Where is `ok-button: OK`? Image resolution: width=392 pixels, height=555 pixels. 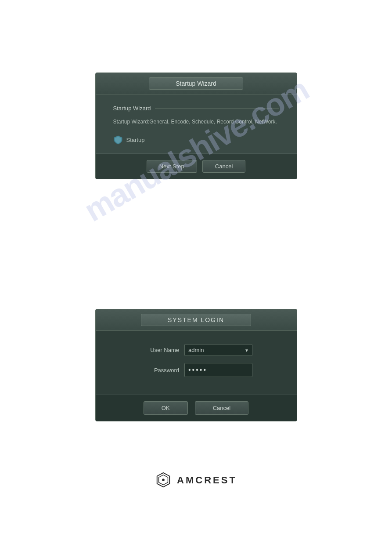
ok-button: OK is located at coordinates (166, 408).